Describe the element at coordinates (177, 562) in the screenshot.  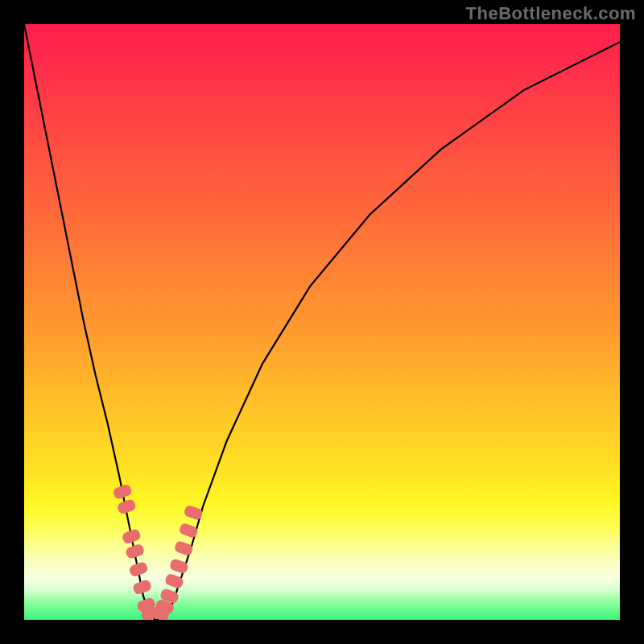
I see `highlight-markers-right` at that location.